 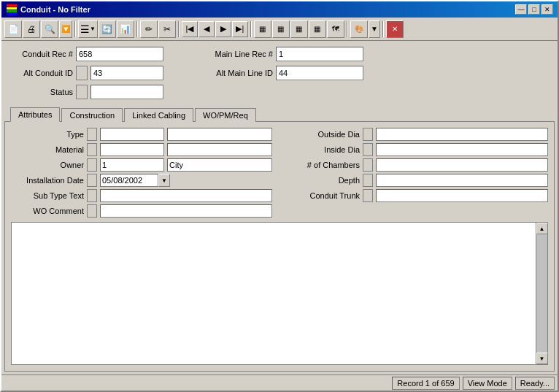 I want to click on material-label: Material, so click(x=47, y=150).